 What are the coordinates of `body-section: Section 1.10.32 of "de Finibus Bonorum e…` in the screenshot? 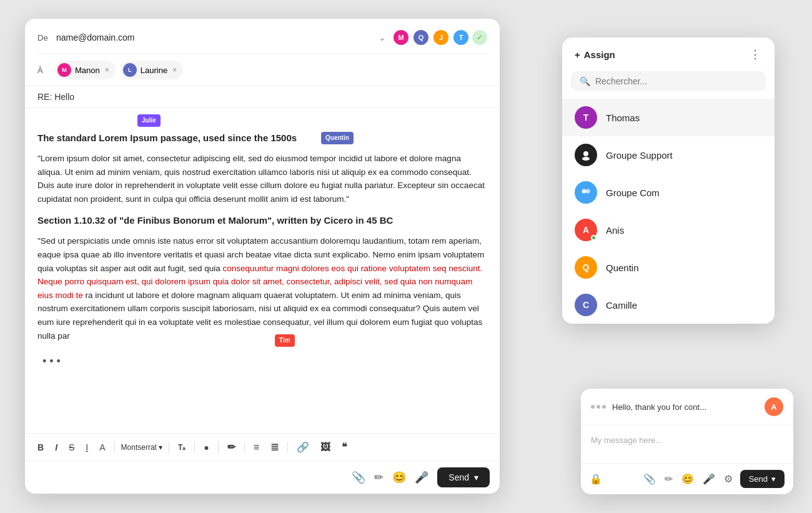 It's located at (262, 221).